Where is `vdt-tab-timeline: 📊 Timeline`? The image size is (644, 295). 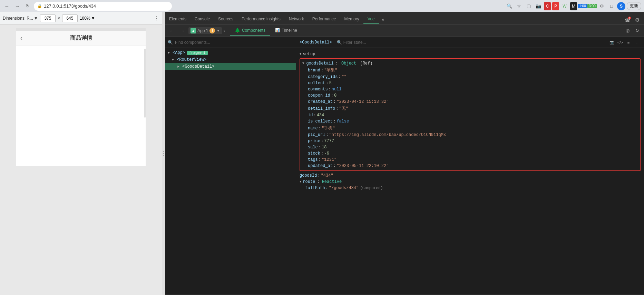
vdt-tab-timeline: 📊 Timeline is located at coordinates (286, 30).